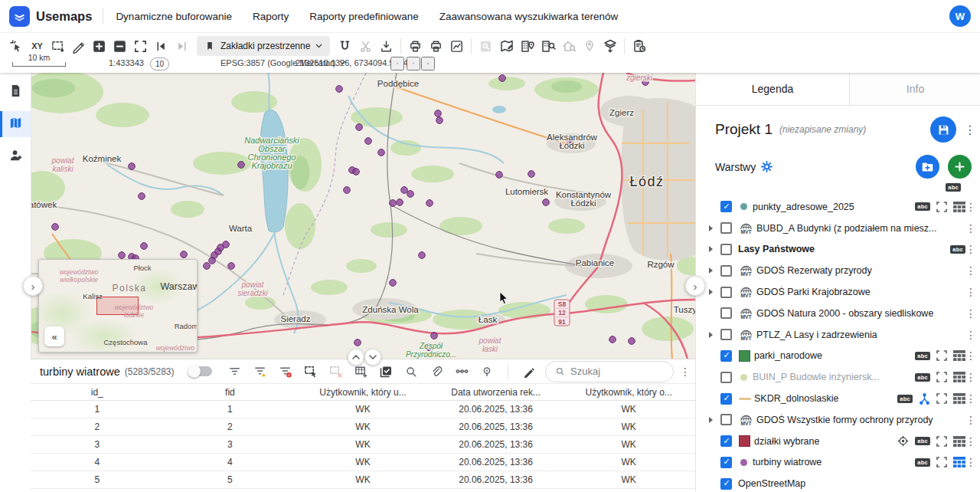 This screenshot has height=492, width=980. What do you see at coordinates (363, 480) in the screenshot?
I see `table-row: 55WK20.06.2025, 13:36WK` at bounding box center [363, 480].